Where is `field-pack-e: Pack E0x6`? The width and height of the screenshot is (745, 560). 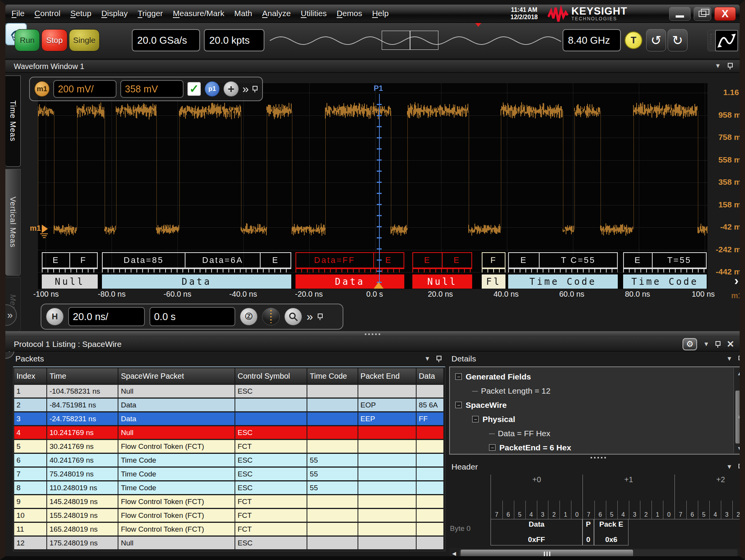 field-pack-e: Pack E0x6 is located at coordinates (611, 532).